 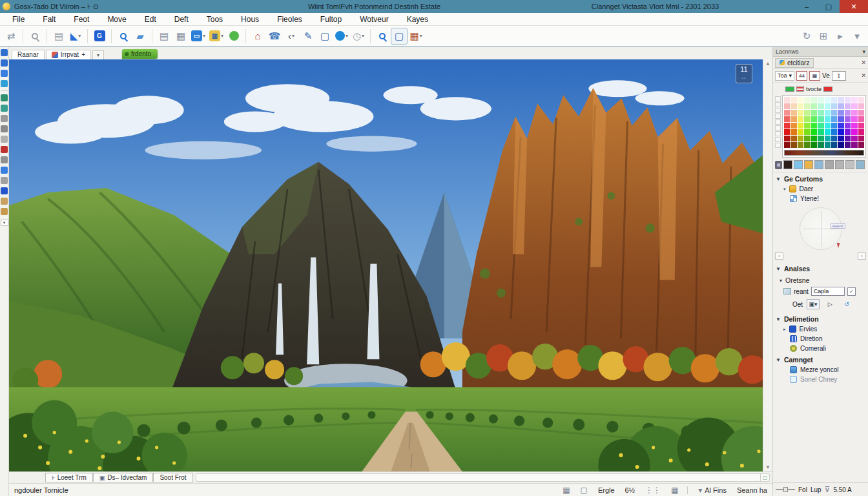 What do you see at coordinates (712, 490) in the screenshot?
I see `ai-fins-control: ▾ Al Fins` at bounding box center [712, 490].